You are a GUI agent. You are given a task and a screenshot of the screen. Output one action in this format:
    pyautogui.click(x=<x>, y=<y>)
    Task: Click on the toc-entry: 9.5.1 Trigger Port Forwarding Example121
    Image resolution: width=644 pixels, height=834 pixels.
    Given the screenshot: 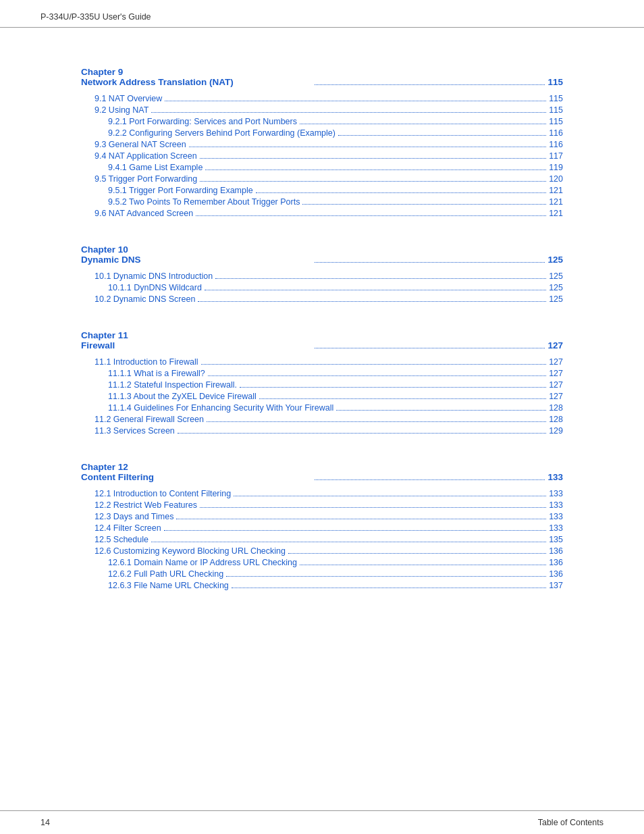 What is the action you would take?
    pyautogui.click(x=322, y=190)
    